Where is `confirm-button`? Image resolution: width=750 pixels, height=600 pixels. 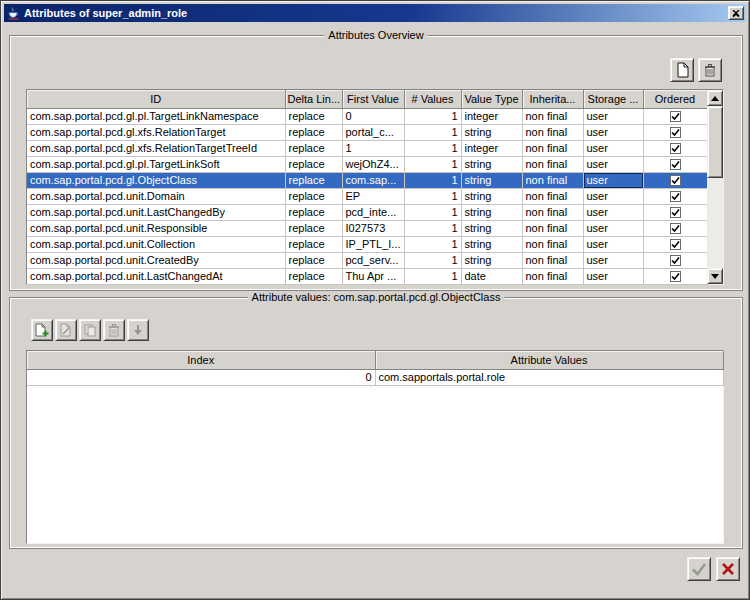
confirm-button is located at coordinates (699, 569).